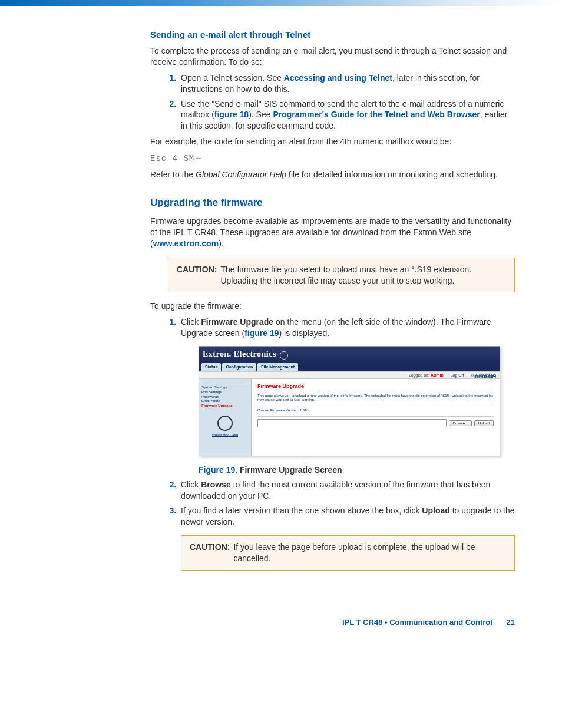 Image resolution: width=562 pixels, height=728 pixels. I want to click on us3-a: If you find a later version than the one…, so click(302, 510).